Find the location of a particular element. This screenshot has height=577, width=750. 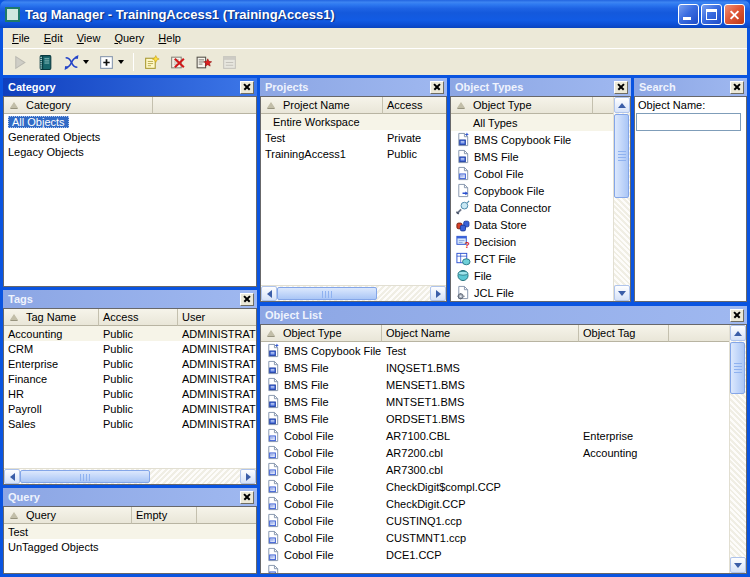

column-header-project-name: Project Name is located at coordinates (322, 106).